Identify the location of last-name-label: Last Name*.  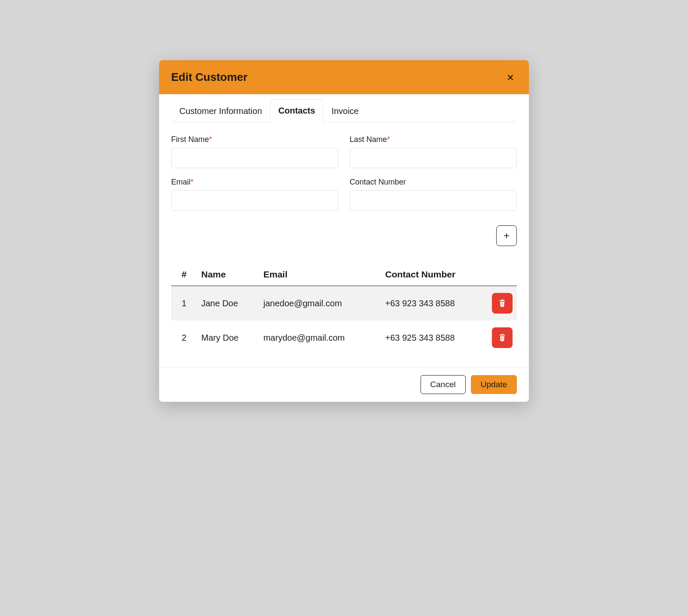
(433, 139).